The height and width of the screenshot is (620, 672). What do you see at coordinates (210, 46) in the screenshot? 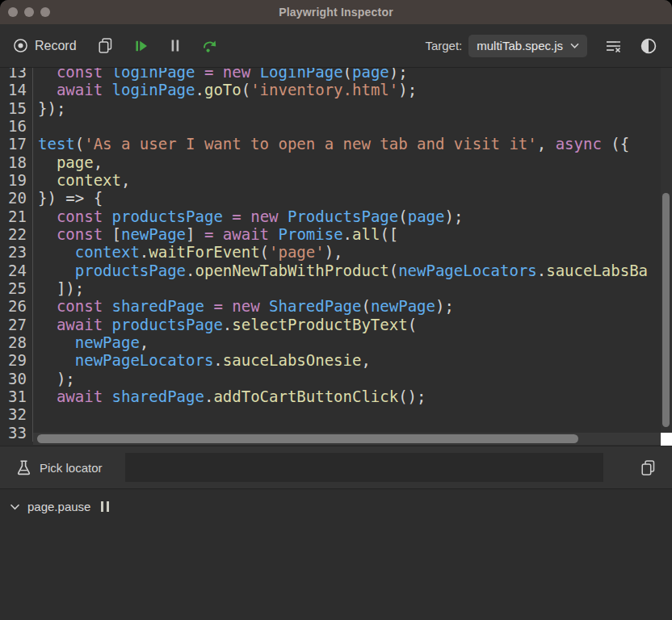
I see `step-over-button` at bounding box center [210, 46].